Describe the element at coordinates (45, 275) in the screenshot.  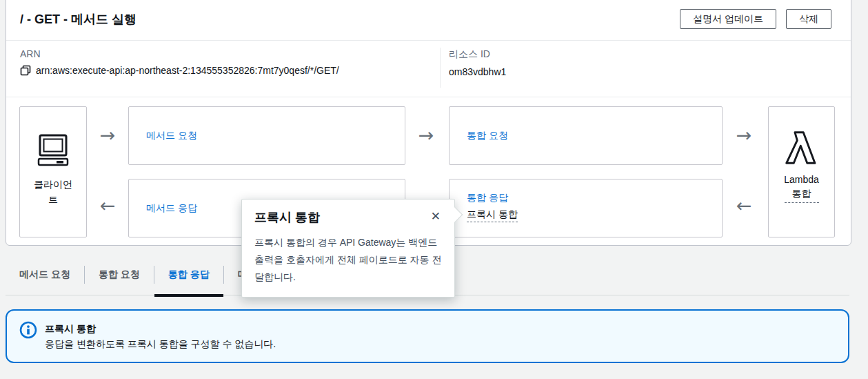
I see `tab-method-request: 메서드 요청` at that location.